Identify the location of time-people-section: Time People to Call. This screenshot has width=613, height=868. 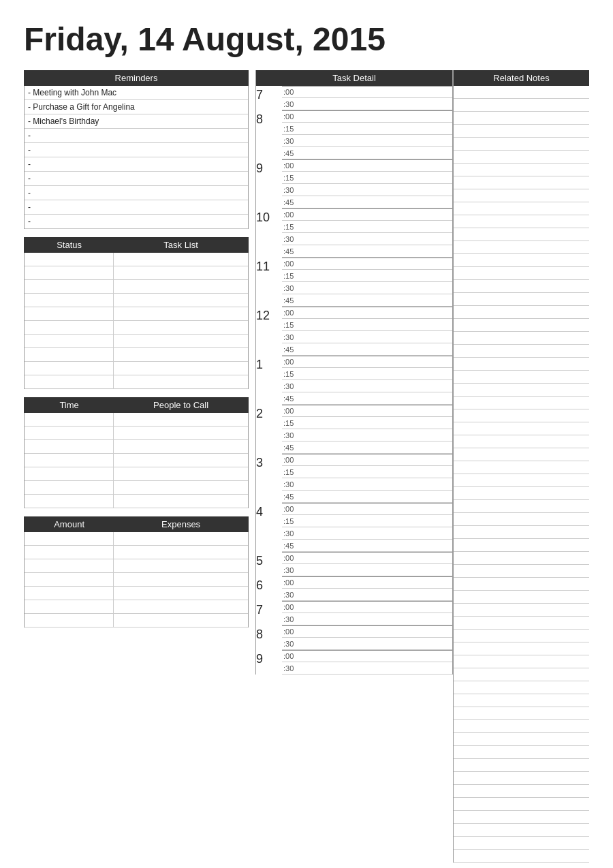
(136, 452).